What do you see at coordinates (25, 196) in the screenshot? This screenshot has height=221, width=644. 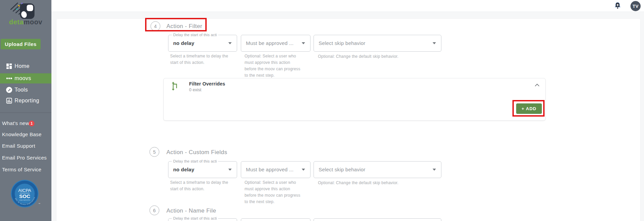 I see `soc-soc-text: SOC` at bounding box center [25, 196].